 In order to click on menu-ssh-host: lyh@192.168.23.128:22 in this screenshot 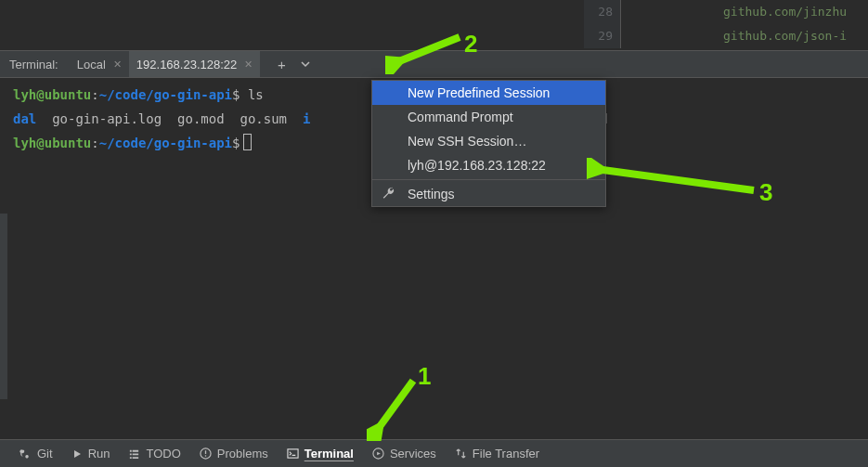, I will do `click(488, 165)`.